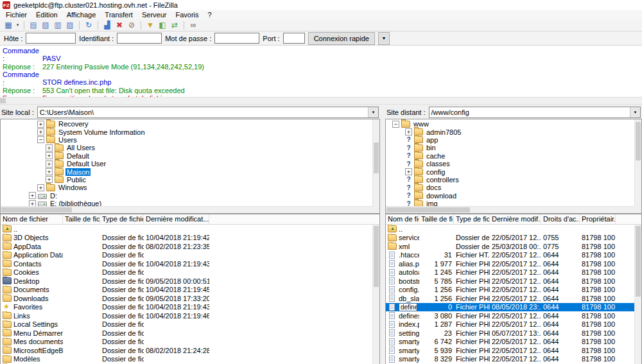 The image size is (642, 364). What do you see at coordinates (514, 308) in the screenshot?
I see `remote-file-row-defines-inc-php: defines.inc.php0Fichier PHP08/05/2018 23…` at bounding box center [514, 308].